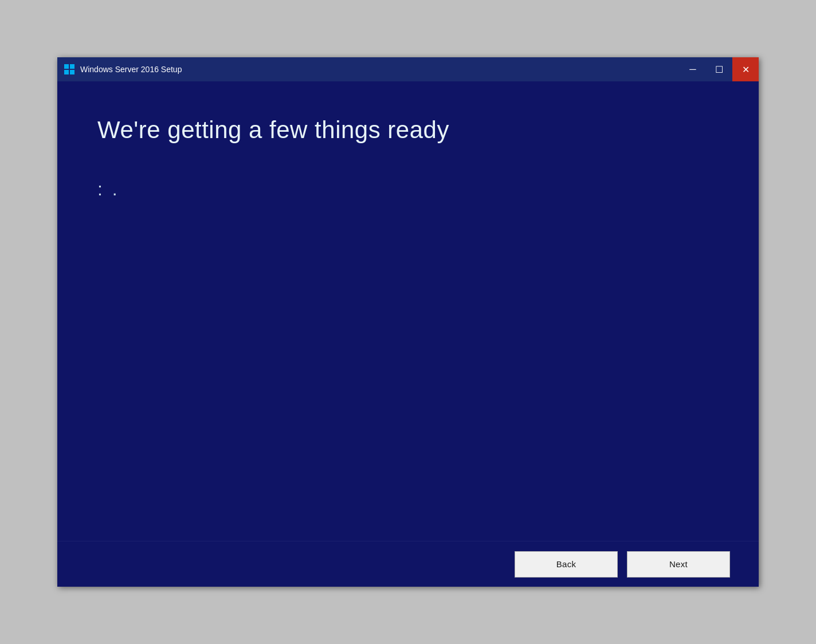  Describe the element at coordinates (69, 69) in the screenshot. I see `app-icon` at that location.